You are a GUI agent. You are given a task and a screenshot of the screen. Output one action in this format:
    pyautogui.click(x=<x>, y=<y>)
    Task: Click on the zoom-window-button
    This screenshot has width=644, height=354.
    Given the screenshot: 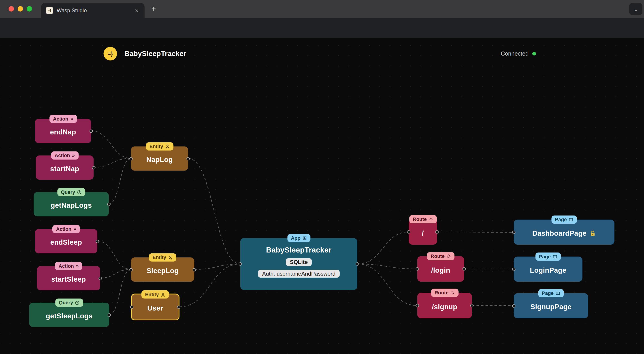 What is the action you would take?
    pyautogui.click(x=30, y=9)
    